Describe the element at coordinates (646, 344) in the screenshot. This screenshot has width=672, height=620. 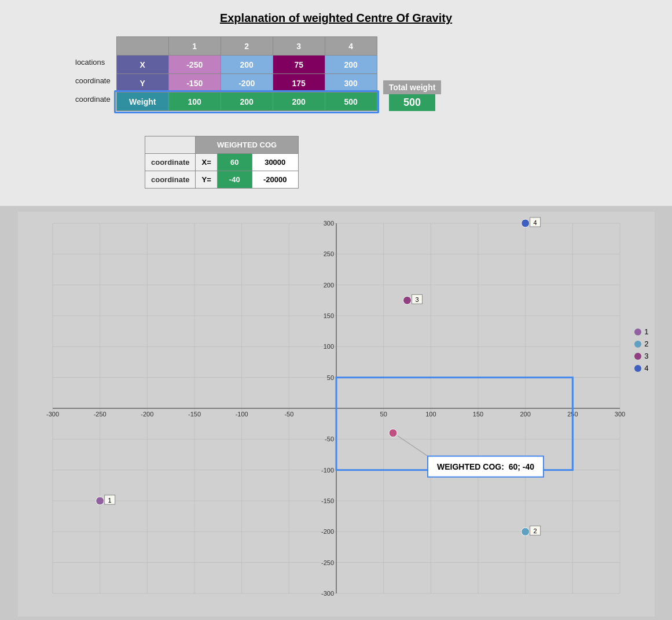
I see `legend-label-2: 2` at that location.